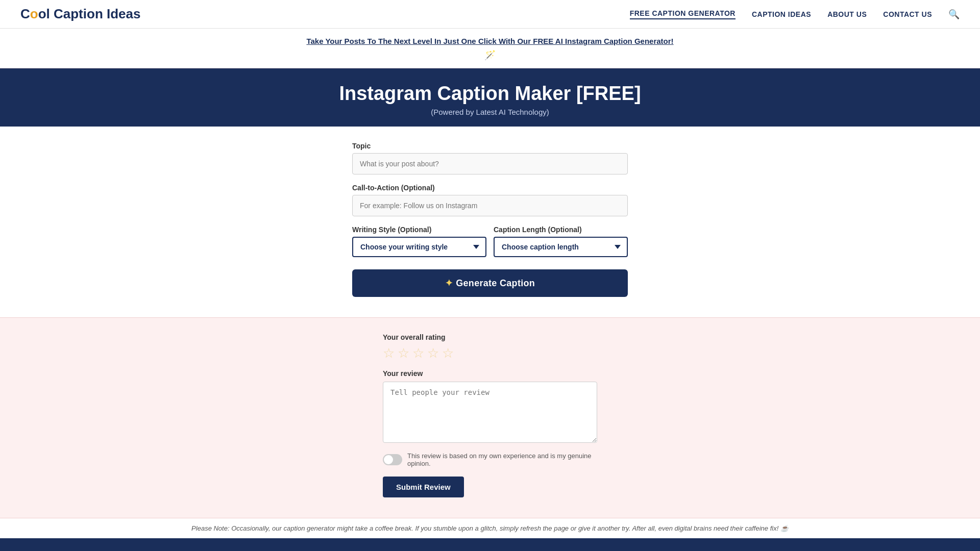  I want to click on logo-text: Cool Caption Ideas, so click(81, 14).